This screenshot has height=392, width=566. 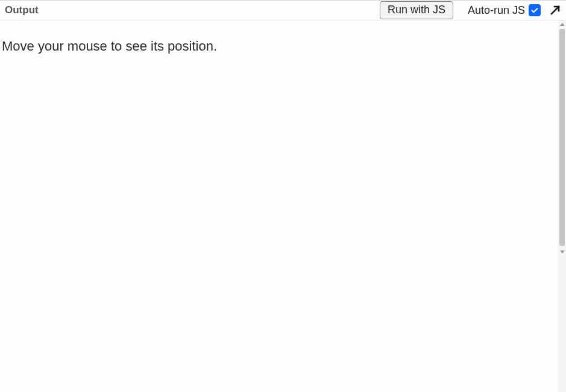 I want to click on check-icon, so click(x=535, y=10).